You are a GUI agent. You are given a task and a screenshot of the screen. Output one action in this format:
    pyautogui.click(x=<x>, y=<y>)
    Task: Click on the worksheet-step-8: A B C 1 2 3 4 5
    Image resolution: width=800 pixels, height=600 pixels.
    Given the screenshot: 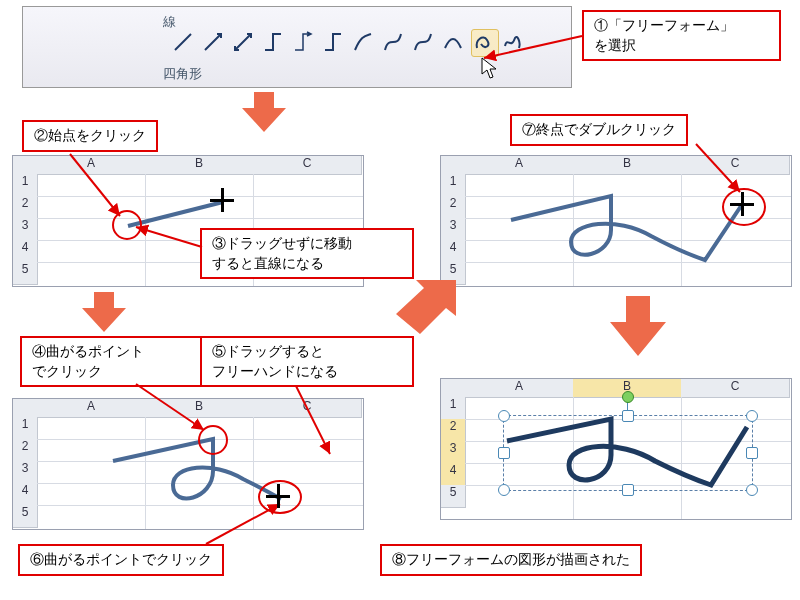 What is the action you would take?
    pyautogui.click(x=616, y=449)
    